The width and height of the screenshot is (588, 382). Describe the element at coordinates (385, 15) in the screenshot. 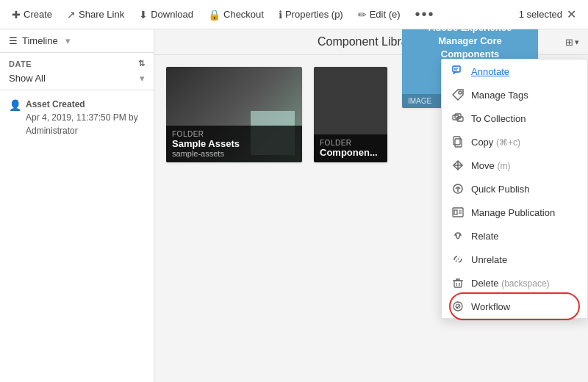

I see `edit-label: Edit (e)` at that location.